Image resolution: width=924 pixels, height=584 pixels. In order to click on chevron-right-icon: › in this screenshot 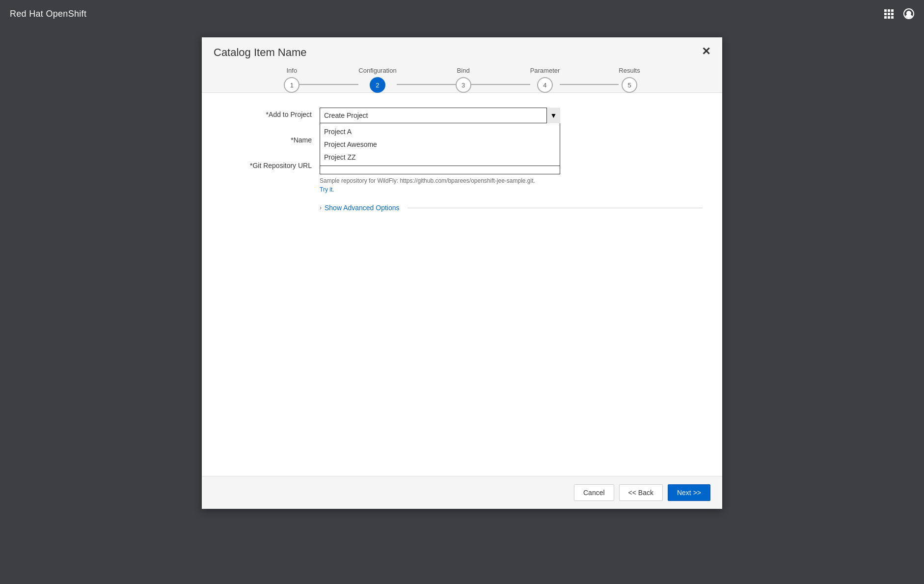, I will do `click(321, 208)`.